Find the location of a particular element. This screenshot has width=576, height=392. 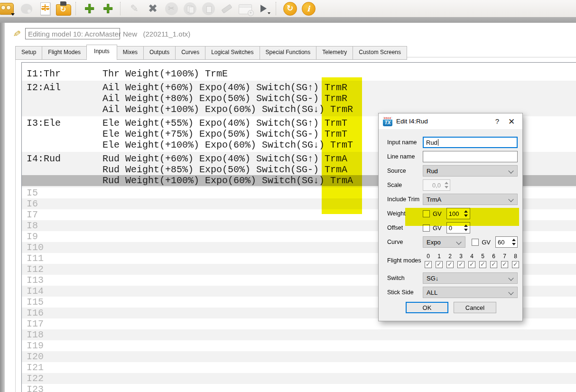

input-row-i22: I22 is located at coordinates (299, 379).